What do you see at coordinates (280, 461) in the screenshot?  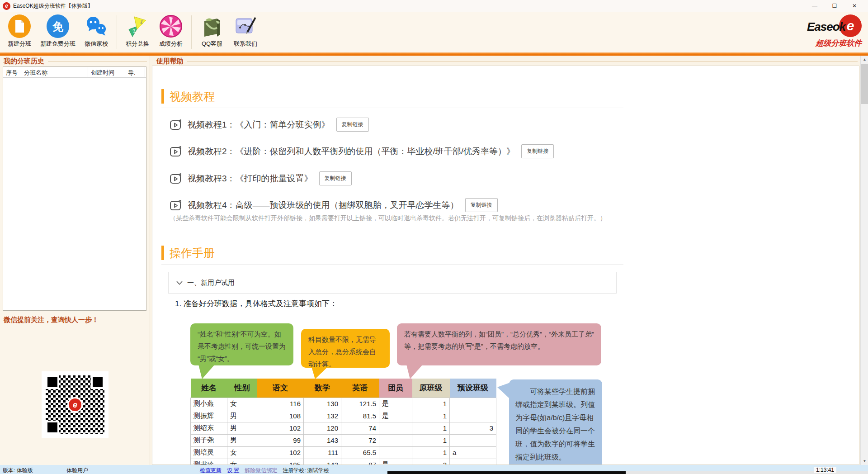 I see `table-cell: 105` at bounding box center [280, 461].